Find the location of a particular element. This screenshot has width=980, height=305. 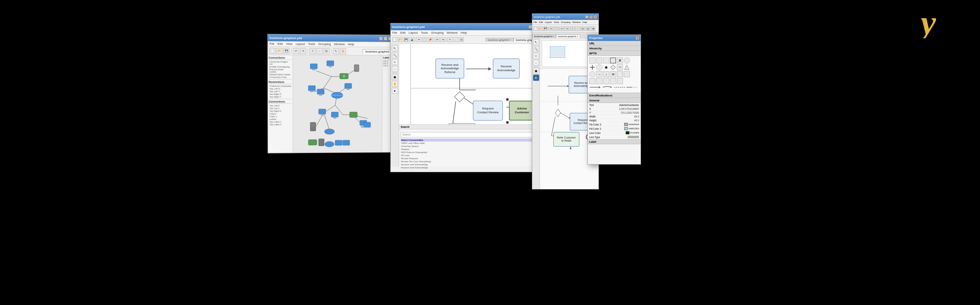

search-item-8: Receive and Acknowledge is located at coordinates (471, 165).